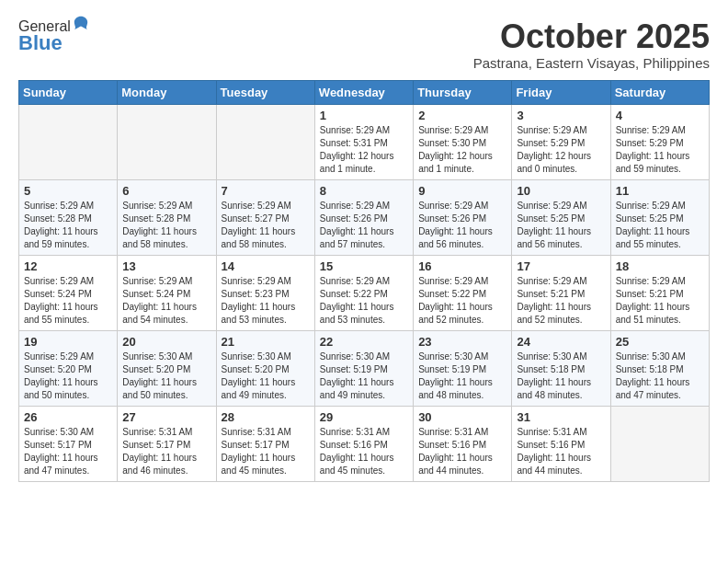 The height and width of the screenshot is (563, 728). Describe the element at coordinates (660, 92) in the screenshot. I see `weekday-header-saturday: Saturday` at that location.